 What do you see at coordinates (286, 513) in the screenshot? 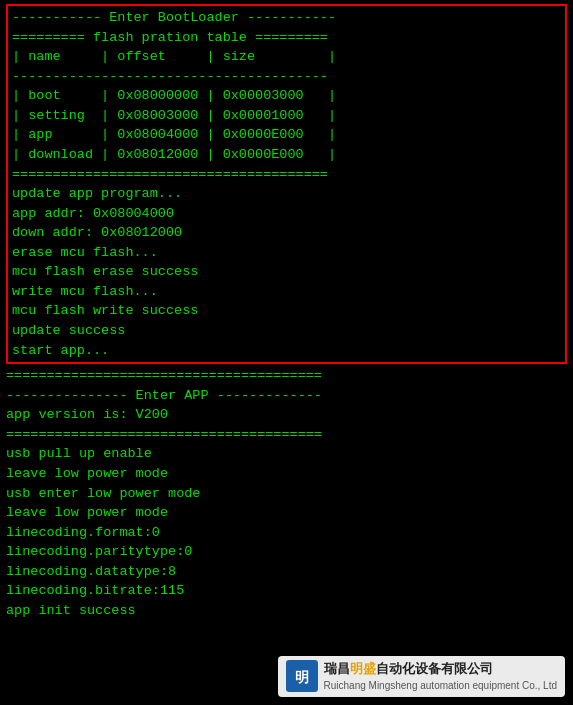
I see `app-line-3: leave low power mode` at bounding box center [286, 513].